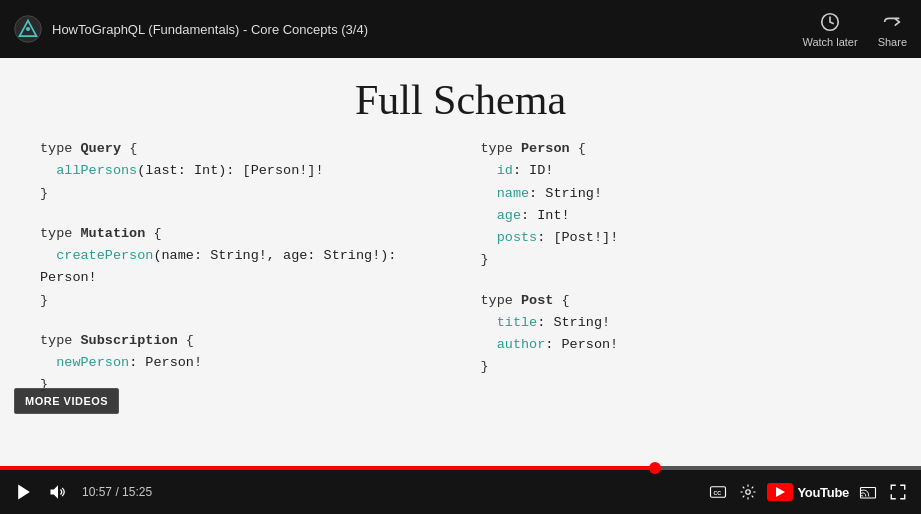 The width and height of the screenshot is (921, 514). I want to click on person-block: type Person { id: ID! name: String! age:…, so click(682, 205).